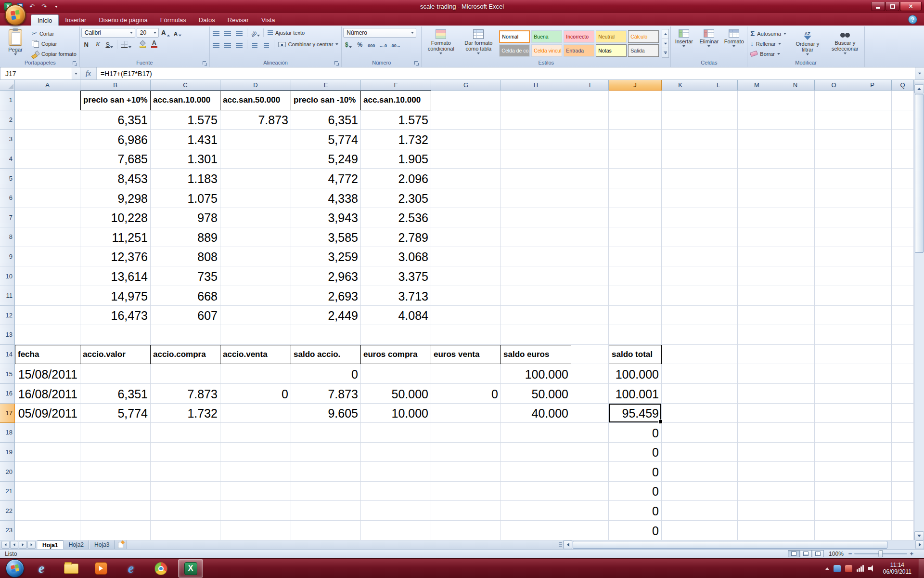 This screenshot has height=578, width=924. Describe the element at coordinates (466, 491) in the screenshot. I see `cell-G21` at that location.